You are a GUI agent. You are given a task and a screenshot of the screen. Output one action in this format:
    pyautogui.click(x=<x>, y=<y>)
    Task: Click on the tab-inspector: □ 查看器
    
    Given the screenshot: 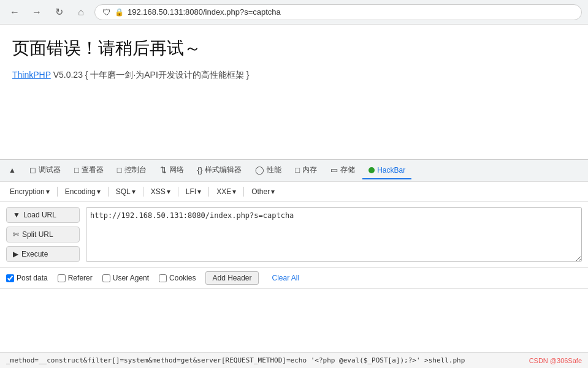 What is the action you would take?
    pyautogui.click(x=89, y=170)
    